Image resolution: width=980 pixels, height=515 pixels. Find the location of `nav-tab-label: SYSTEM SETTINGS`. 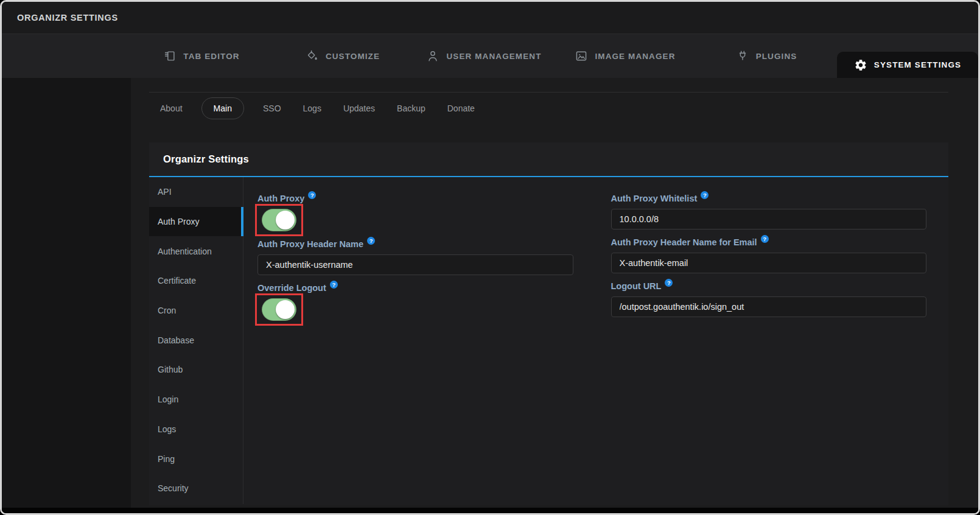

nav-tab-label: SYSTEM SETTINGS is located at coordinates (918, 65).